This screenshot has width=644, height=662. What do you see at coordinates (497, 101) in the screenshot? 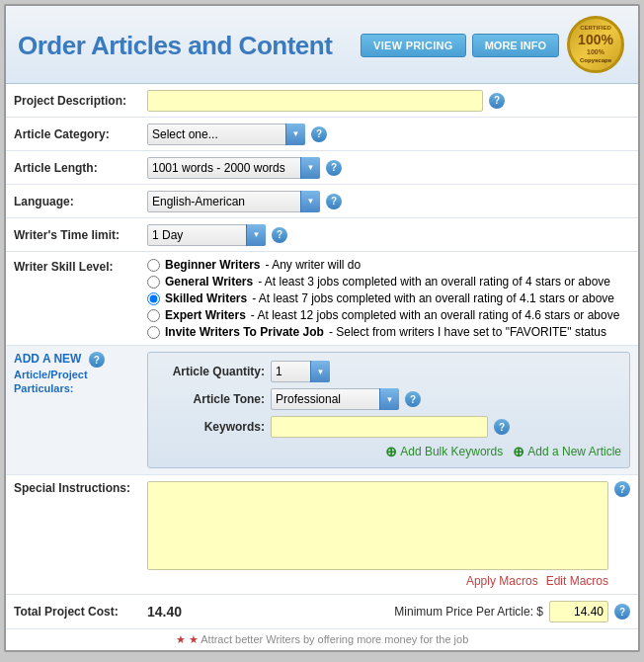
I see `project-description-help: ?` at bounding box center [497, 101].